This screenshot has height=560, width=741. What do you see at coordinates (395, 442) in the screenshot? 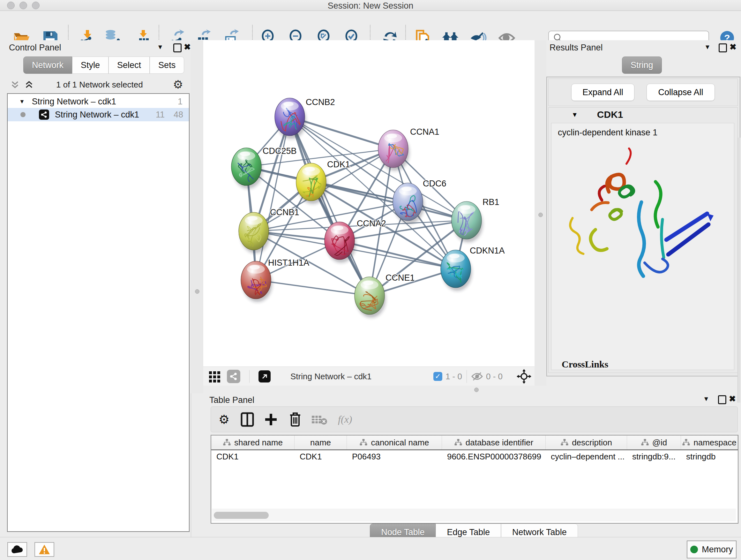
I see `column-header-canonicalname: canonical name` at bounding box center [395, 442].